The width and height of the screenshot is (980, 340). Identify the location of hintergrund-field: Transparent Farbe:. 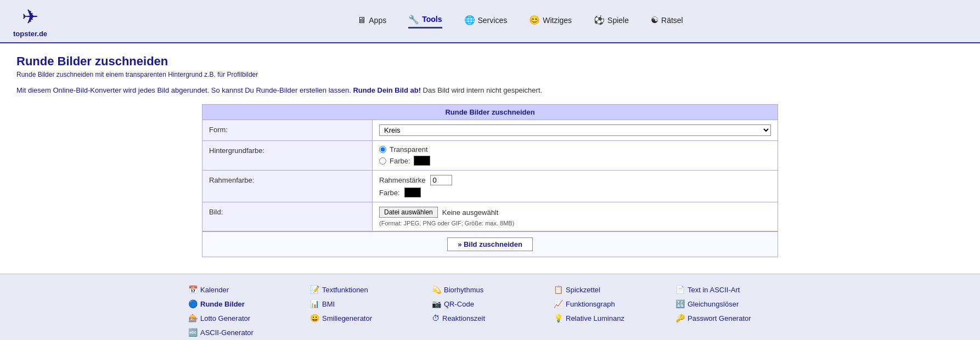
(575, 156).